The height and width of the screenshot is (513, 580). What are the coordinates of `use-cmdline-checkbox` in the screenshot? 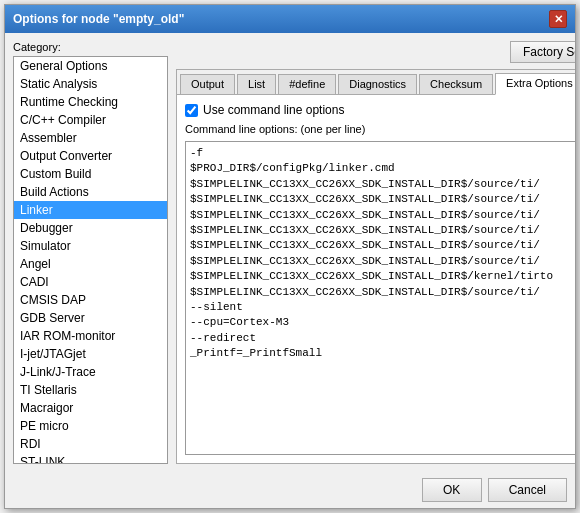 It's located at (192, 110).